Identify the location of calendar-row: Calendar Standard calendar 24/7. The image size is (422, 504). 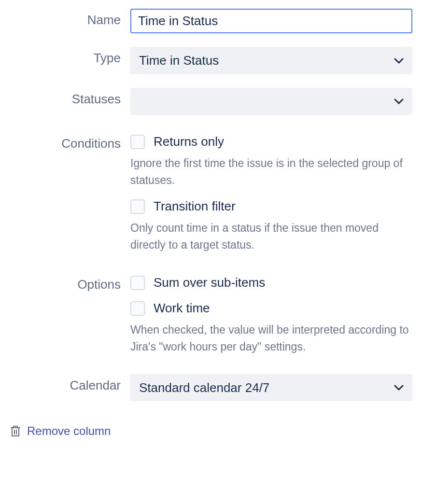
(211, 388).